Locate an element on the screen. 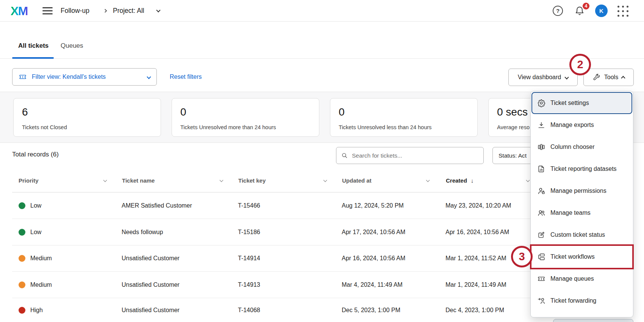 The image size is (644, 322). forward-person-icon is located at coordinates (541, 301).